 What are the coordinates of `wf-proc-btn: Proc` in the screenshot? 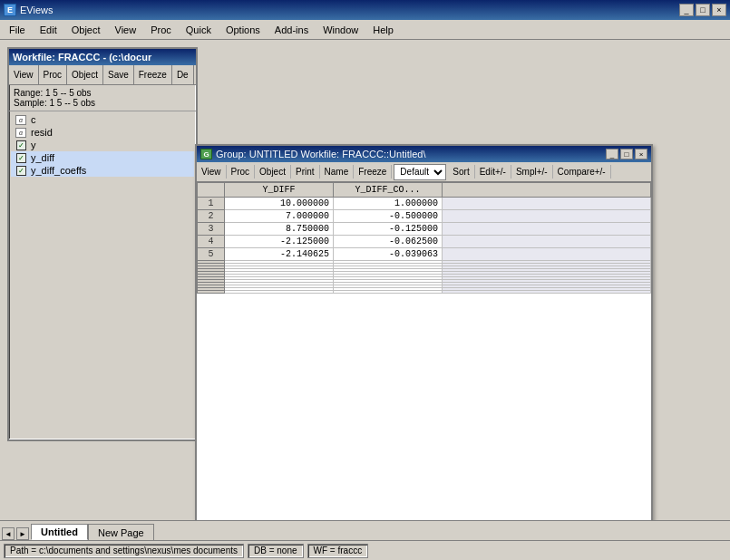 It's located at (54, 74).